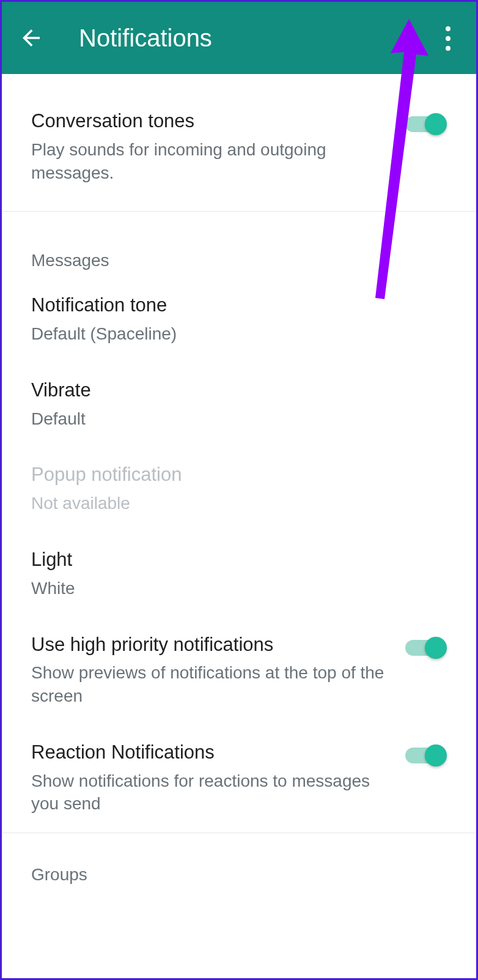  Describe the element at coordinates (145, 38) in the screenshot. I see `page-title: Notifications` at that location.